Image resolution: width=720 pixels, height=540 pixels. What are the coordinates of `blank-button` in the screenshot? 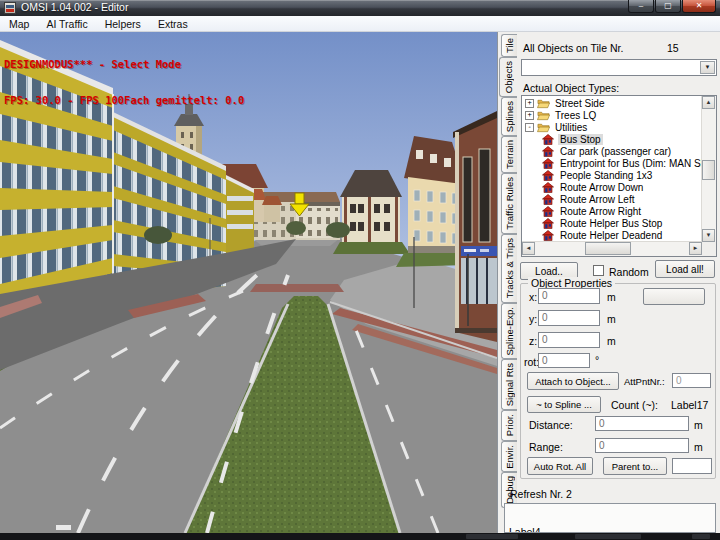 It's located at (674, 296).